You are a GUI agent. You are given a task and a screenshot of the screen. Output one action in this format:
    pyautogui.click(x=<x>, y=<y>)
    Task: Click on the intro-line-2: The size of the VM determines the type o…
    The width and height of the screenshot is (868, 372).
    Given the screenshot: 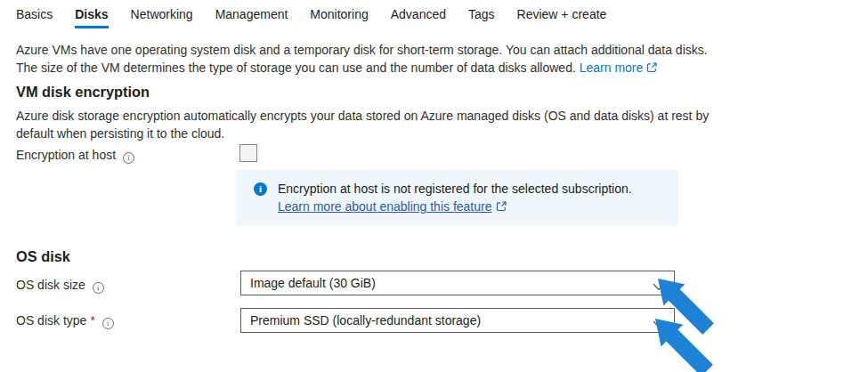 What is the action you would take?
    pyautogui.click(x=296, y=68)
    